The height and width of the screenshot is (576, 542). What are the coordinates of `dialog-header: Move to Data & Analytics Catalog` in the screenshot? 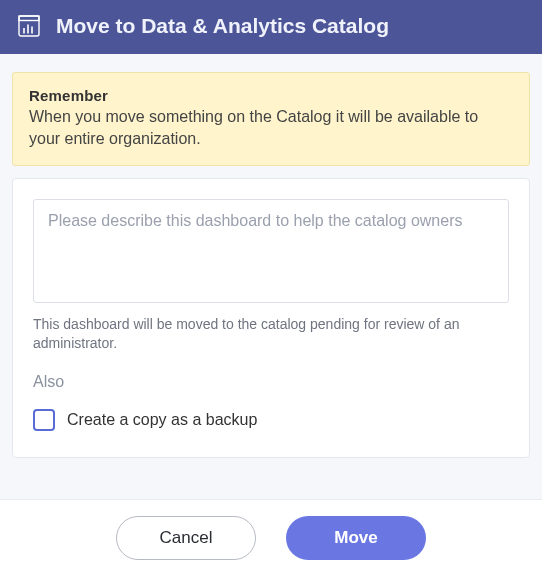 It's located at (271, 27).